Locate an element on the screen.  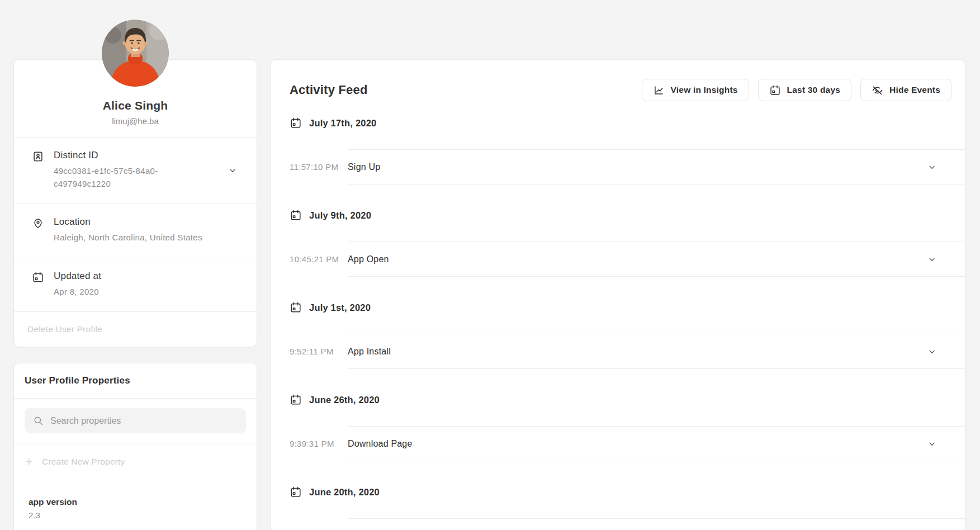
date-header: June 26th, 2020 is located at coordinates (627, 400).